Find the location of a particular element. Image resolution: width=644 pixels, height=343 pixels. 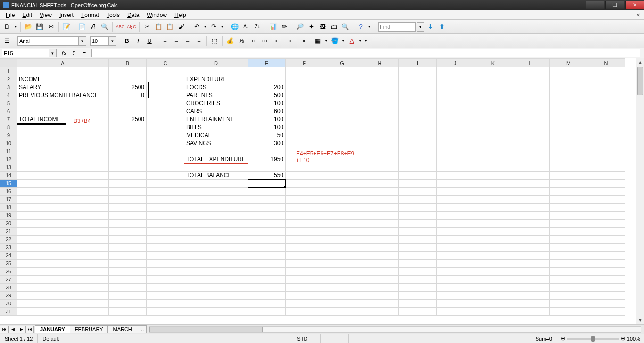

cell-D15 is located at coordinates (216, 184).